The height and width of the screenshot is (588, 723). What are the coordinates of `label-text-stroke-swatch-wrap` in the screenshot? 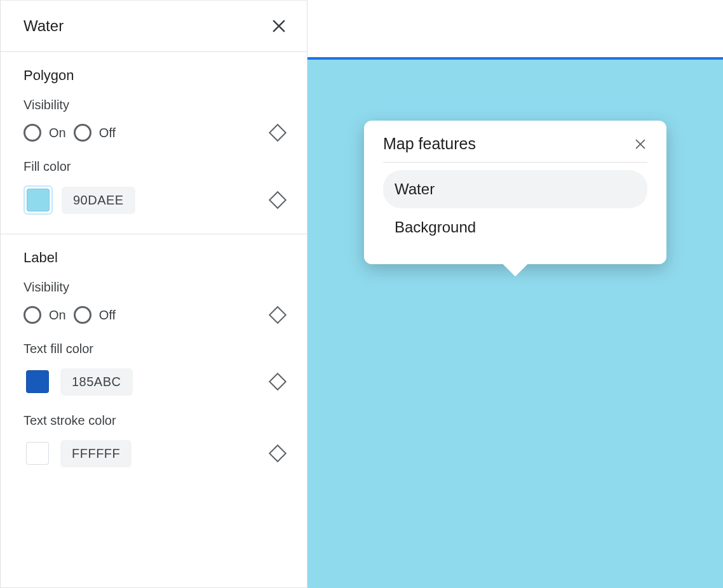 It's located at (37, 453).